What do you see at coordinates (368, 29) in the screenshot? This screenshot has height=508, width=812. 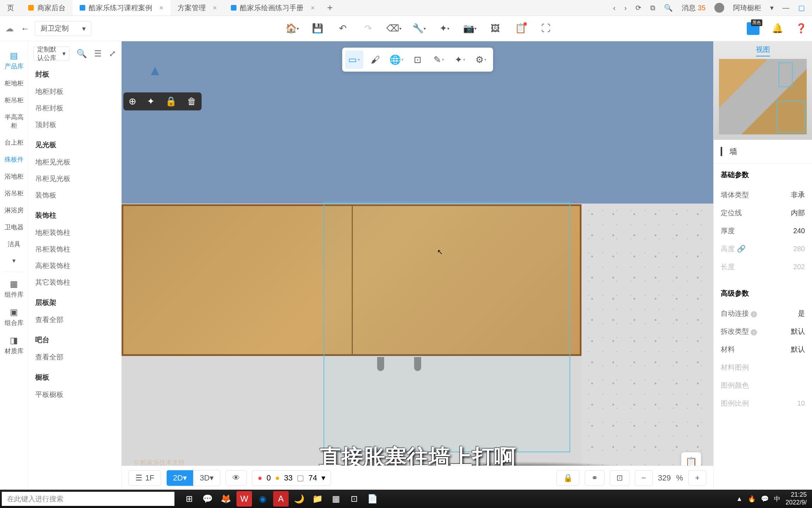 I see `redo-icon: ↷` at bounding box center [368, 29].